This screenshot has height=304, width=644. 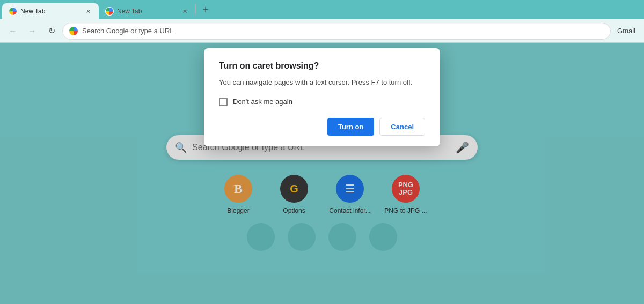 I want to click on gmail-link: Gmail, so click(x=626, y=31).